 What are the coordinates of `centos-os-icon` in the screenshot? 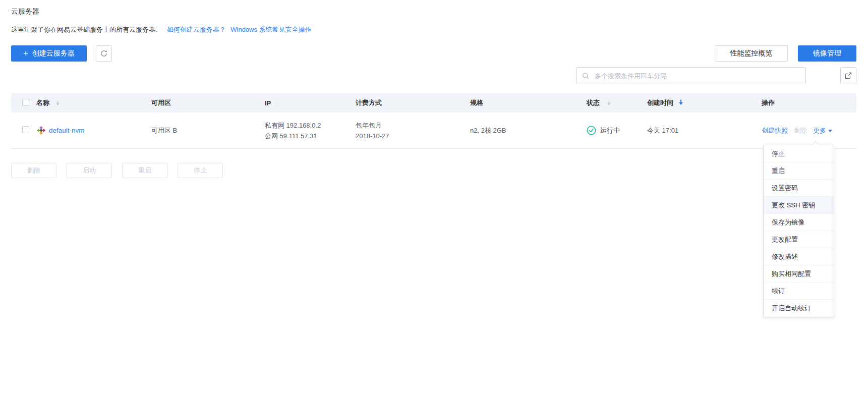 It's located at (41, 130).